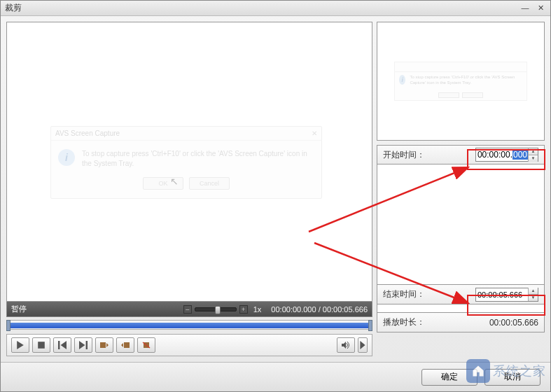  Describe the element at coordinates (276, 8) in the screenshot. I see `titlebar: 裁剪 — ✕` at that location.